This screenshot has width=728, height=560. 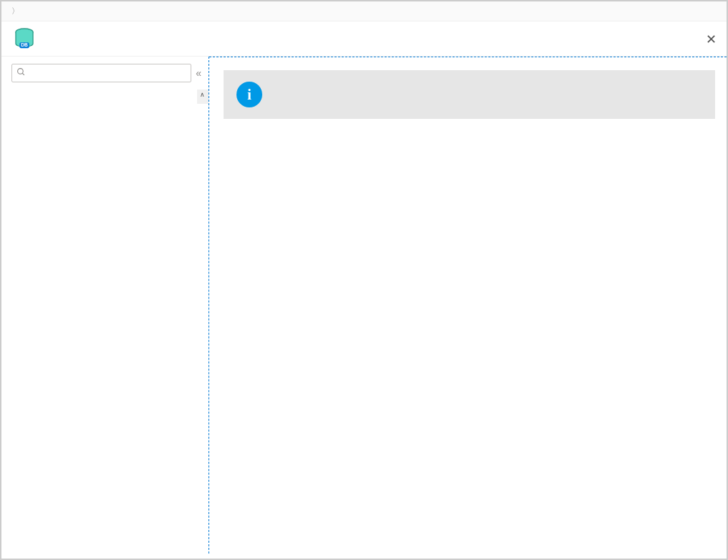 What do you see at coordinates (469, 135) in the screenshot?
I see `keys-tabs` at bounding box center [469, 135].